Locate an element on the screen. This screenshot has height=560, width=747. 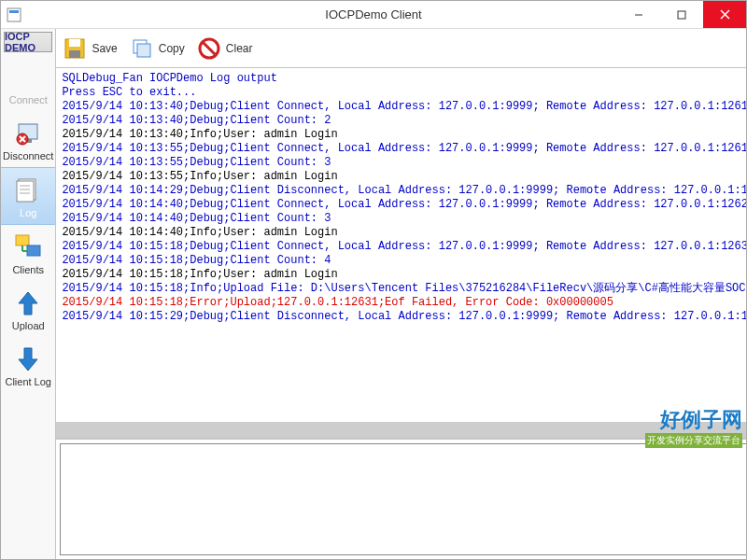
connect-icon is located at coordinates (28, 77).